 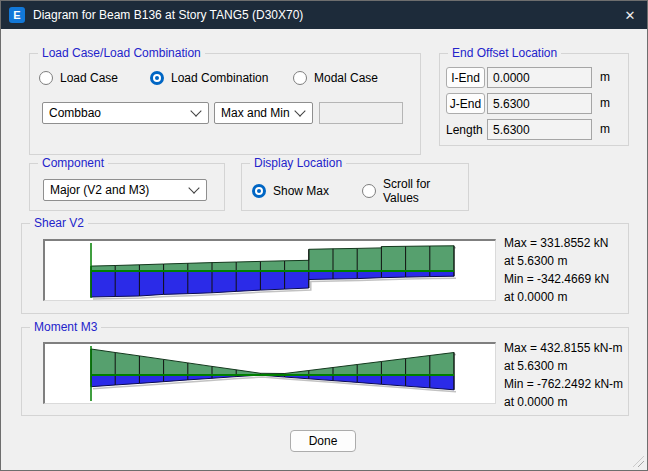 What do you see at coordinates (466, 104) in the screenshot?
I see `j-end-button-label: J-End` at bounding box center [466, 104].